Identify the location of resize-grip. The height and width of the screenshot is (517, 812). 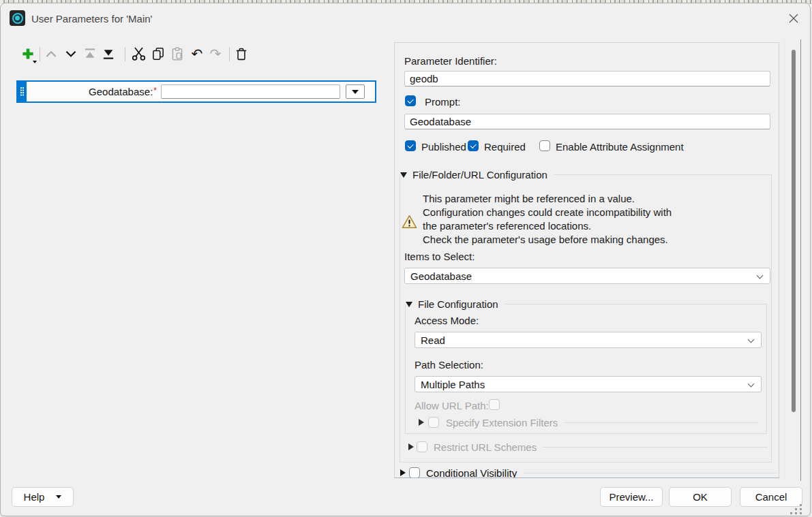
(797, 510).